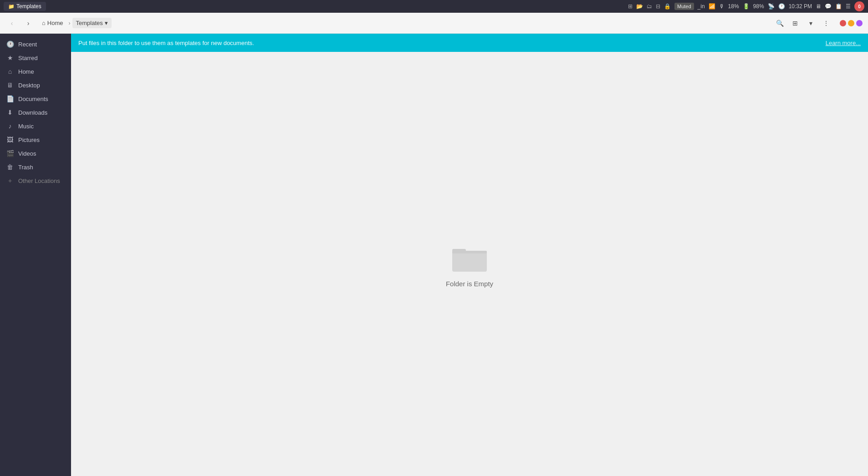 The width and height of the screenshot is (868, 476). What do you see at coordinates (26, 127) in the screenshot?
I see `sidebar-label-music: Music` at bounding box center [26, 127].